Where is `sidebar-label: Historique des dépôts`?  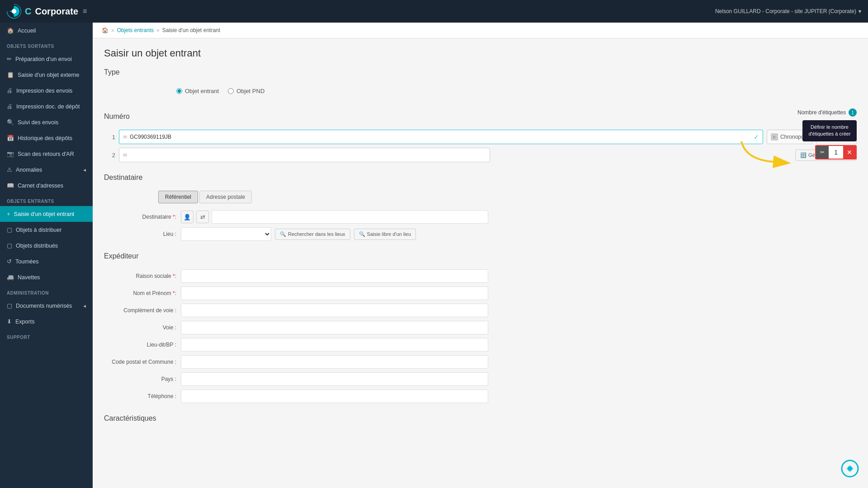 sidebar-label: Historique des dépôts is located at coordinates (45, 138).